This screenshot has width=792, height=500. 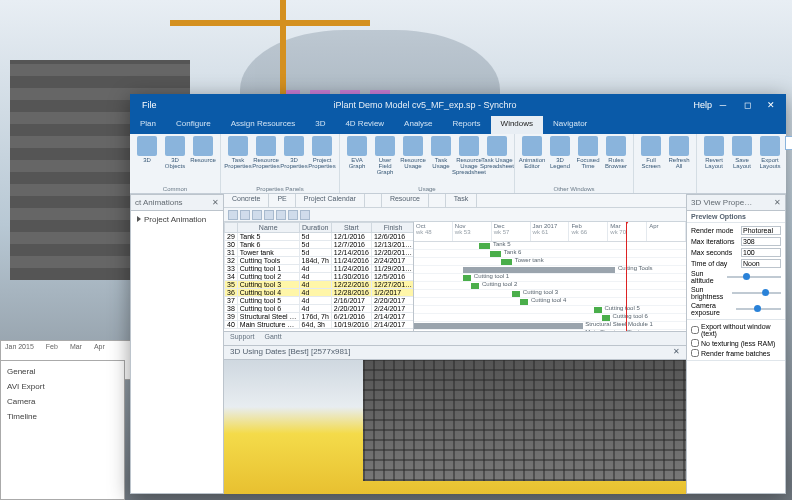 I want to click on animations-close-icon: ✕, so click(x=216, y=202).